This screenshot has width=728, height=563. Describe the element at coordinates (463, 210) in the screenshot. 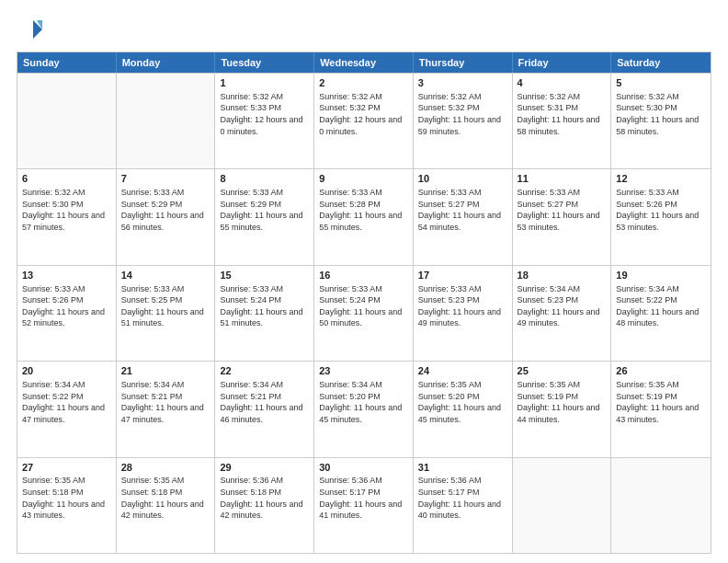

I see `cell-info: Sunrise: 5:33 AM Sunset: 5:27 PM Dayligh…` at that location.